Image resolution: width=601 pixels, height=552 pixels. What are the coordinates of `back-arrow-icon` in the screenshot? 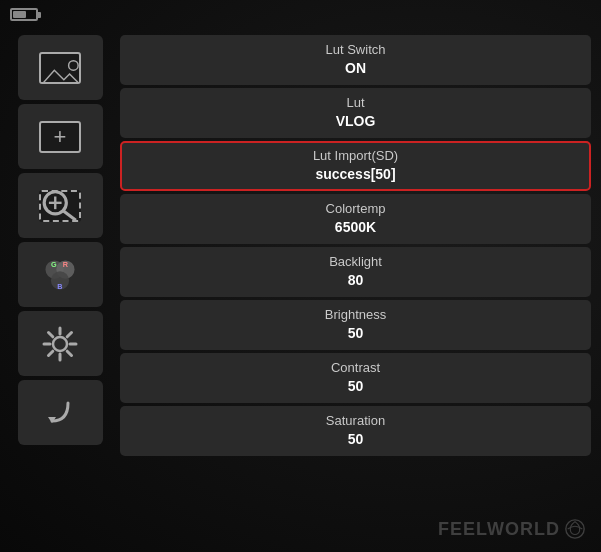 It's located at (60, 413).